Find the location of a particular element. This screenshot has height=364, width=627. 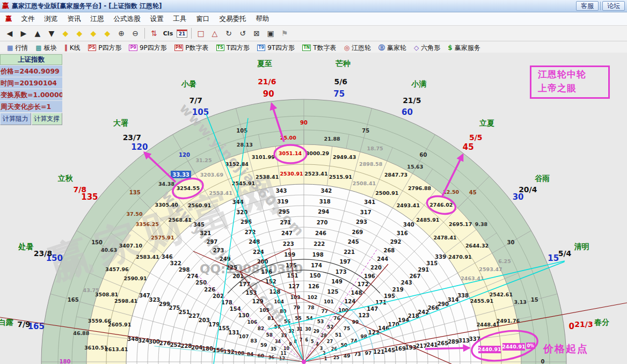

module-button-label: 9T四方形 is located at coordinates (281, 48).